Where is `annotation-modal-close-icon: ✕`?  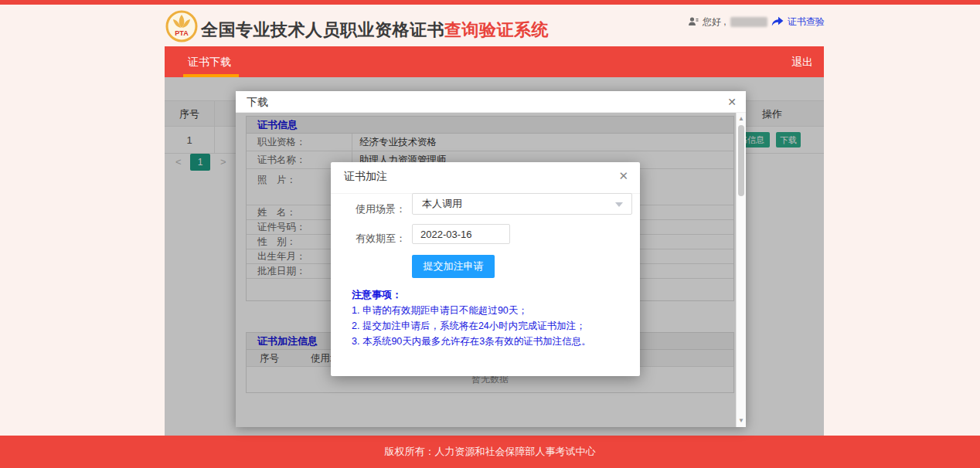
annotation-modal-close-icon: ✕ is located at coordinates (623, 176).